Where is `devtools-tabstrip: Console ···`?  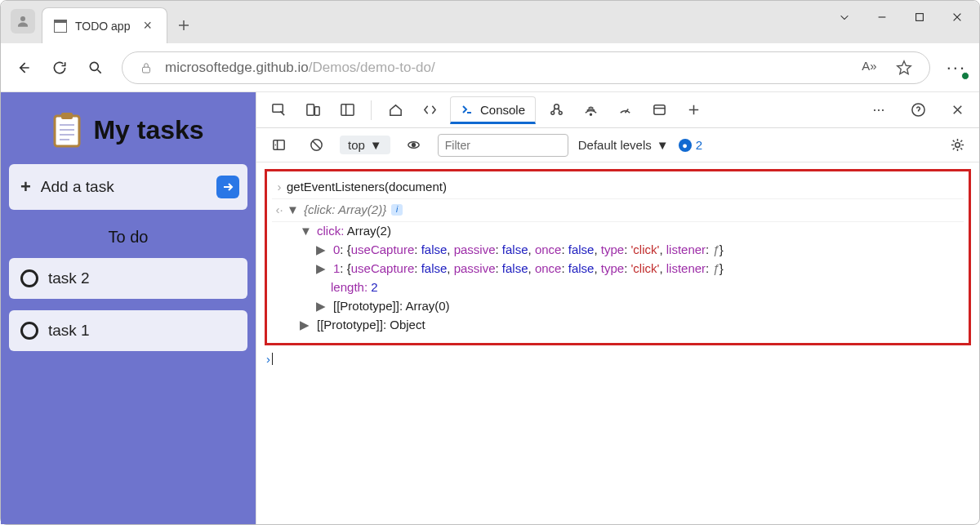 devtools-tabstrip: Console ··· is located at coordinates (617, 110).